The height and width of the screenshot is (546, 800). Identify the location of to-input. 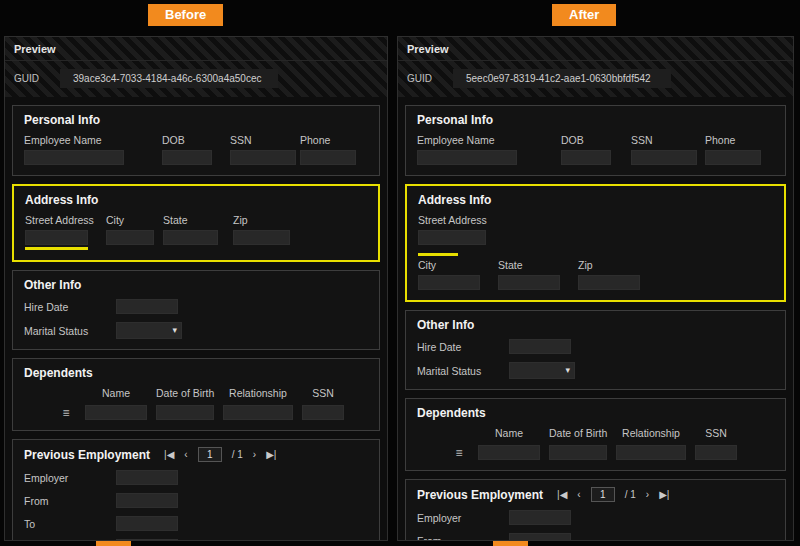
(147, 524).